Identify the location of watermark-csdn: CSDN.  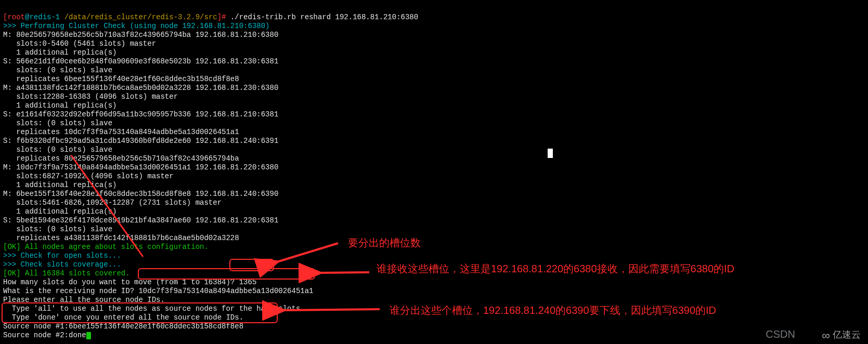
(780, 335).